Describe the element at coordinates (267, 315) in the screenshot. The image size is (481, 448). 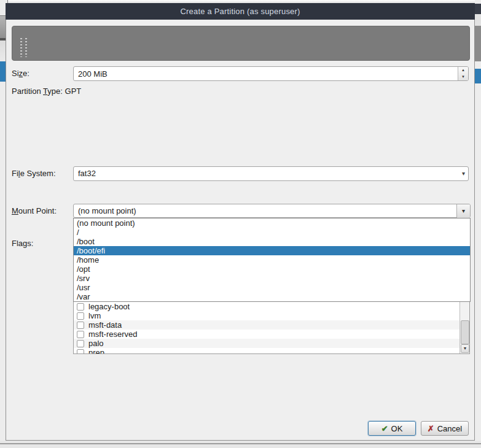
I see `flag-row: lvm` at that location.